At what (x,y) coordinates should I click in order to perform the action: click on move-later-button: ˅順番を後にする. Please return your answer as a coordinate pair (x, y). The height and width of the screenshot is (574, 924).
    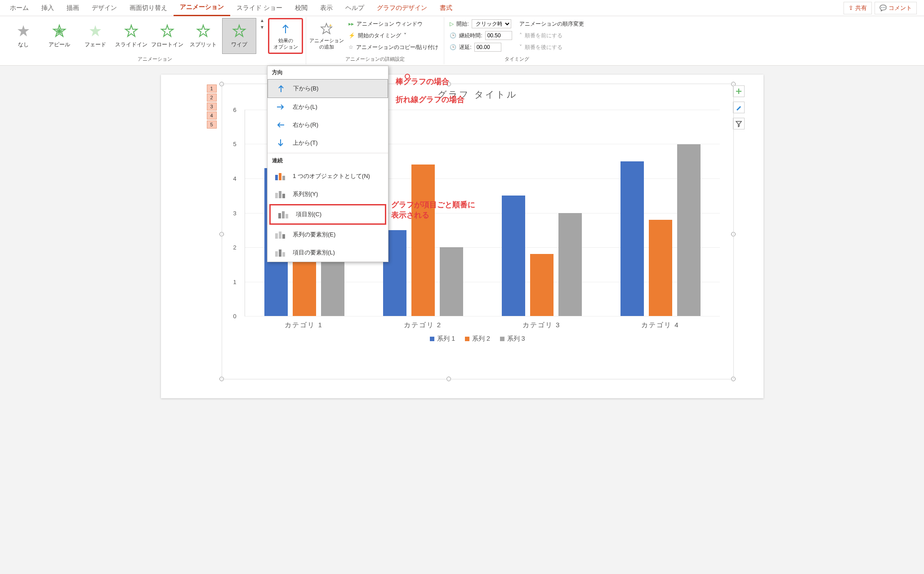
    Looking at the image, I should click on (552, 47).